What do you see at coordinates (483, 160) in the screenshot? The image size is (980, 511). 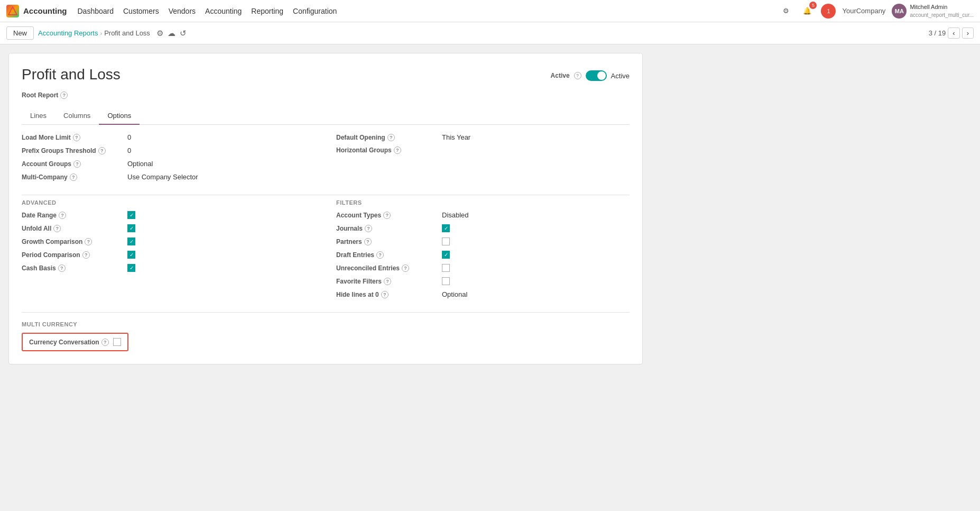 I see `right-column: Default Opening ? This Year Horizontal G…` at bounding box center [483, 160].